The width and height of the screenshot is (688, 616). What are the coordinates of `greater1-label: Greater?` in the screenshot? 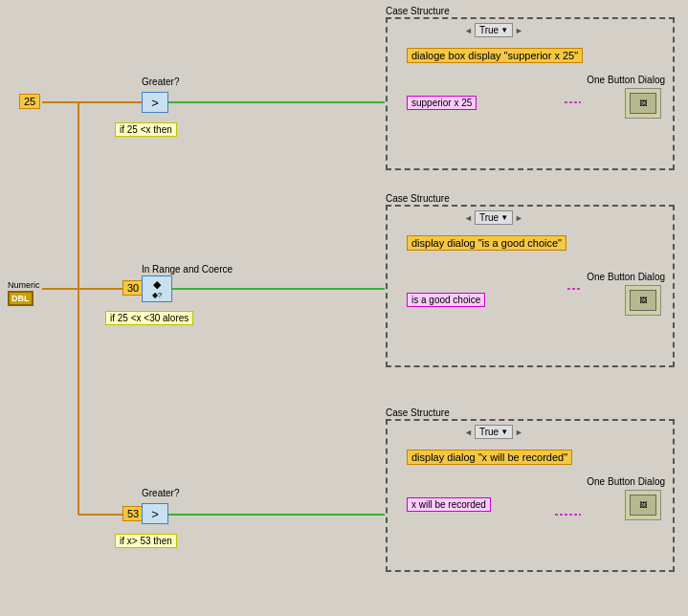 It's located at (161, 82).